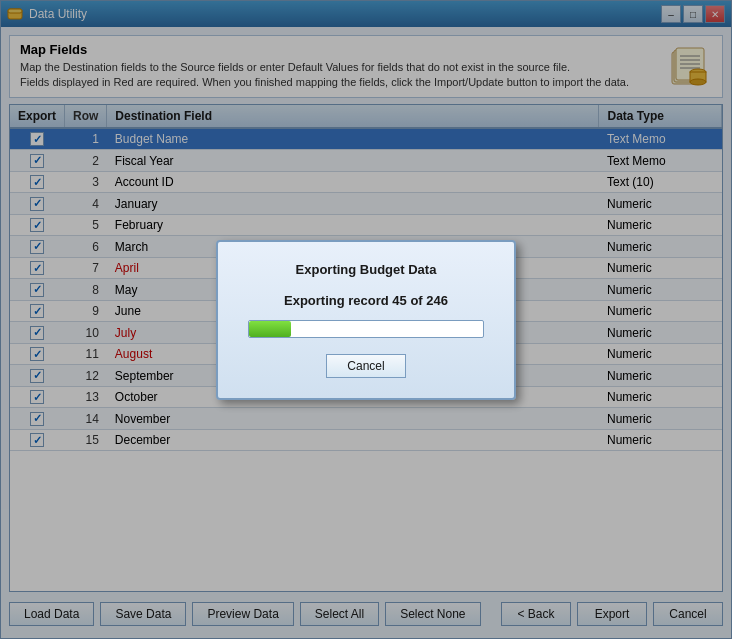 This screenshot has height=639, width=732. Describe the element at coordinates (366, 366) in the screenshot. I see `modal-buttons: Cancel` at that location.